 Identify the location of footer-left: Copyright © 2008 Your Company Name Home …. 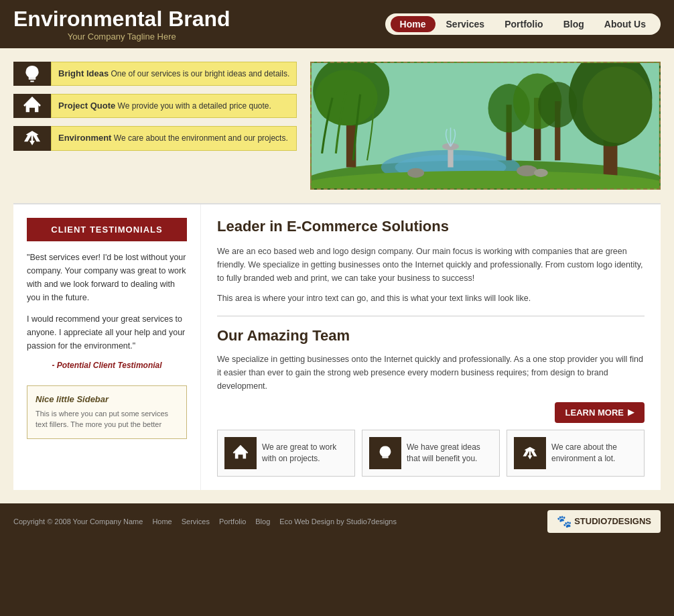
(205, 521).